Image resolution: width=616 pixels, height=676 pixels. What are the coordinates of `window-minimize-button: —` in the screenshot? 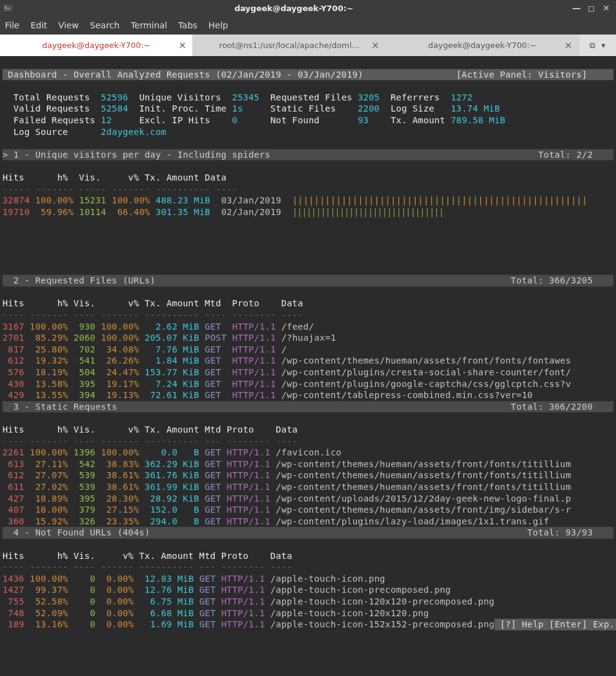 It's located at (577, 8).